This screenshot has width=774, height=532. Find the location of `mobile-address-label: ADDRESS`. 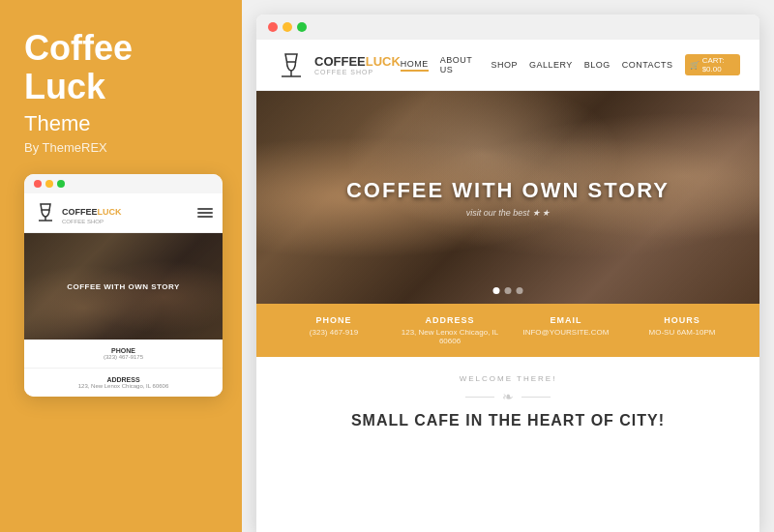

mobile-address-label: ADDRESS is located at coordinates (124, 379).